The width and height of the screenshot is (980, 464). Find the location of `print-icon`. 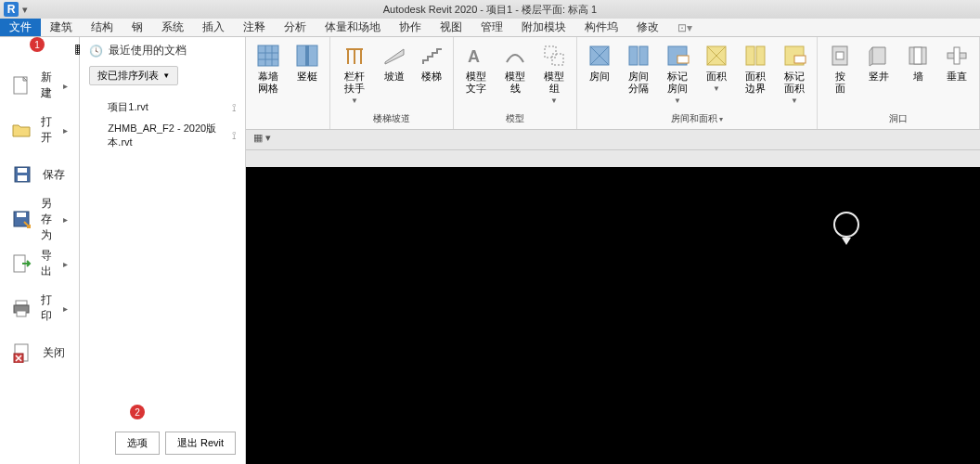

print-icon is located at coordinates (21, 308).